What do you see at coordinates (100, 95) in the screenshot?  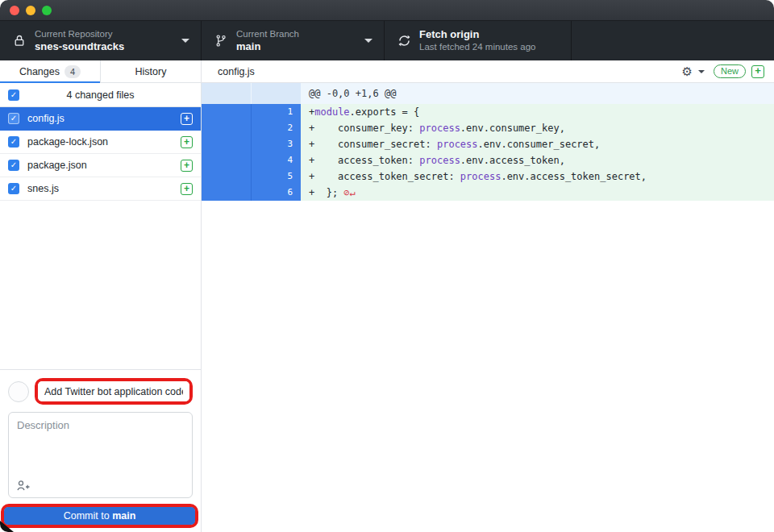 I see `select-all-row: ✓ 4 changed files` at bounding box center [100, 95].